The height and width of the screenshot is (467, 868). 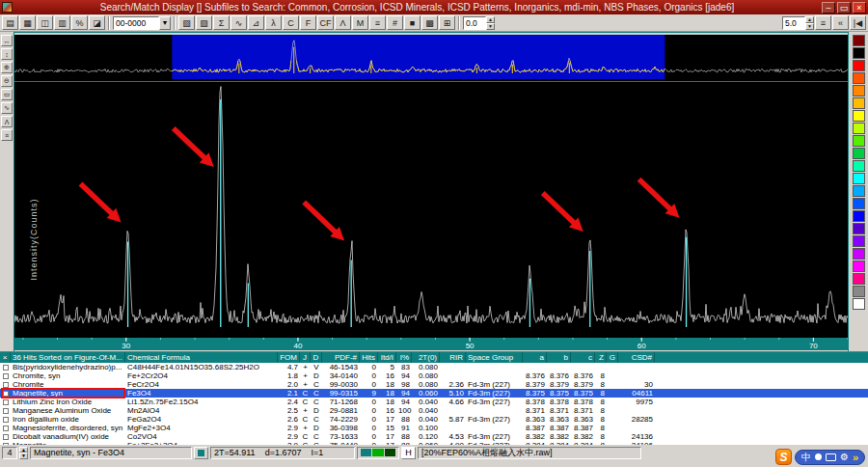 I want to click on zoom-value: 5.0, so click(x=794, y=23).